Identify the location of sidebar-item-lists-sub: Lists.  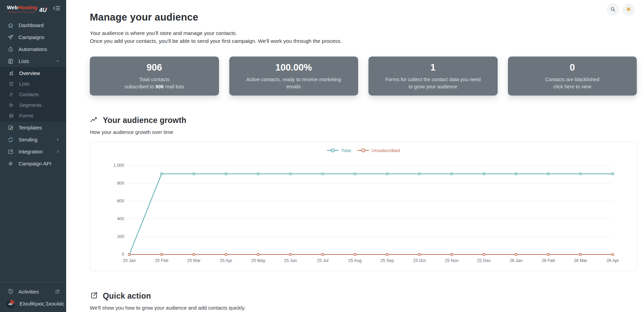
(33, 84).